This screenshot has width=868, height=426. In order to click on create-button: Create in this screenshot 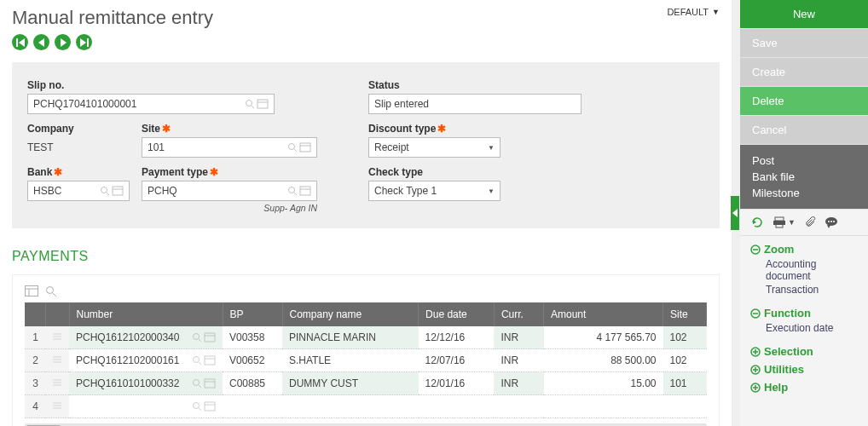, I will do `click(804, 72)`.